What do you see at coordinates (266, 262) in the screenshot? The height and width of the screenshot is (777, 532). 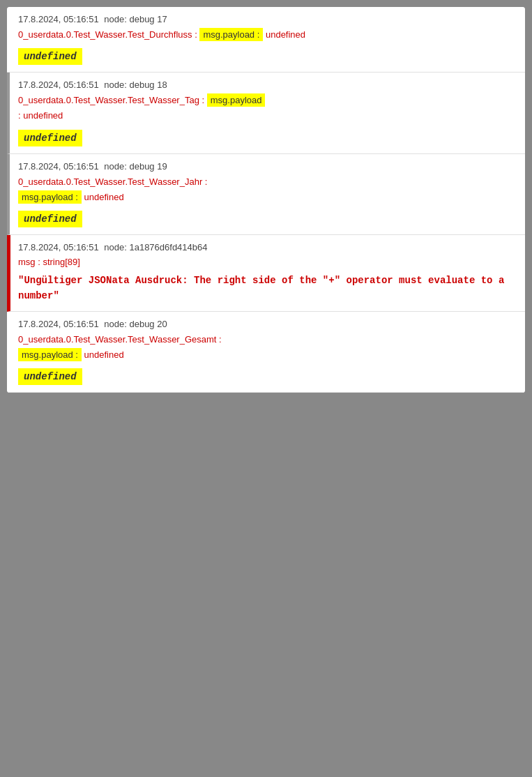 I see `msg-type-line: msg : string[89]` at bounding box center [266, 262].